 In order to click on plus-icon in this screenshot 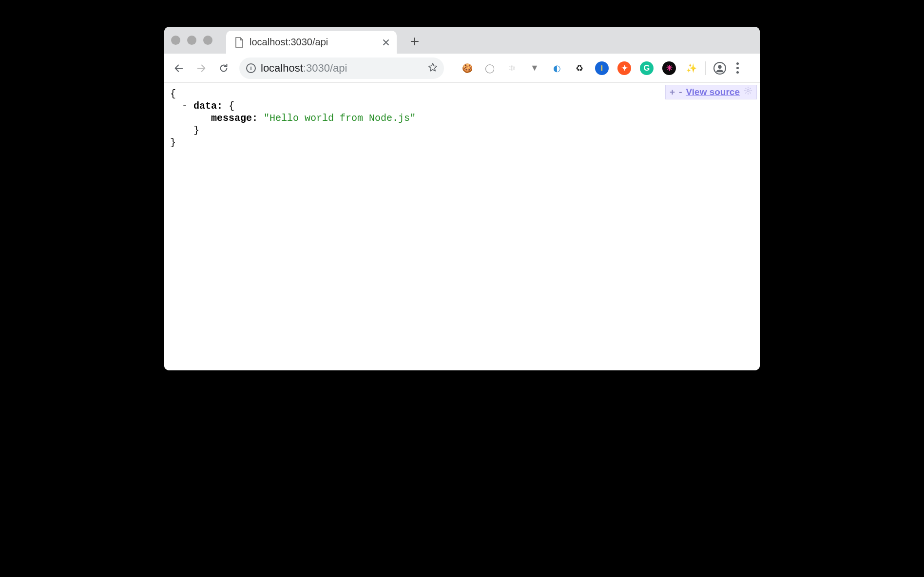, I will do `click(415, 41)`.